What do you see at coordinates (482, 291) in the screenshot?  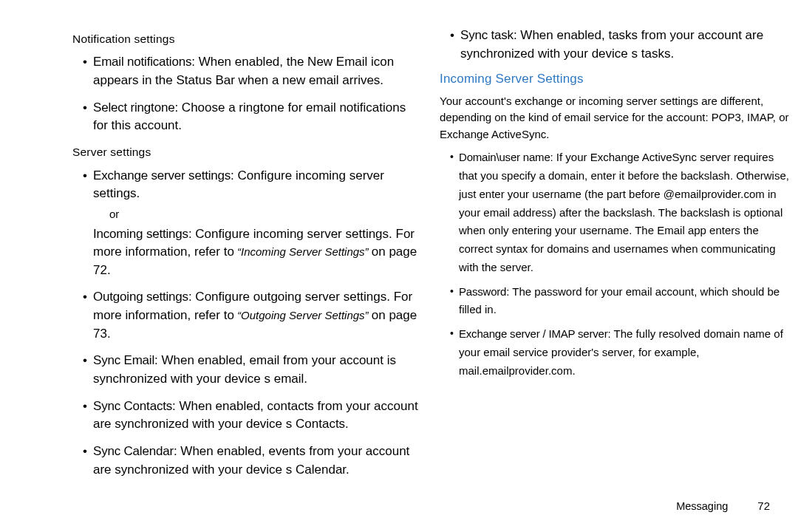 I see `password-term: Password` at bounding box center [482, 291].